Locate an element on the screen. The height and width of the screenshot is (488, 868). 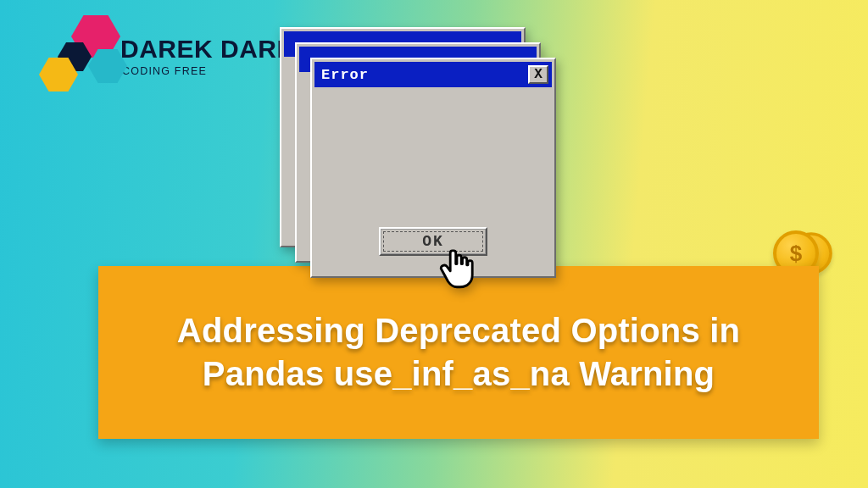
dialog-title: Error is located at coordinates (343, 75).